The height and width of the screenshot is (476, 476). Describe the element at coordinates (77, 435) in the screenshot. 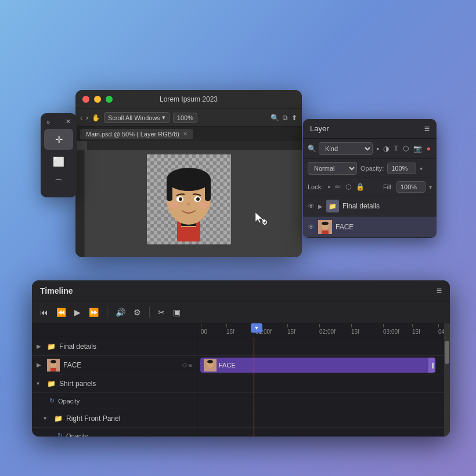

I see `tl-sub-name-opacity-rfp: Opacity` at that location.